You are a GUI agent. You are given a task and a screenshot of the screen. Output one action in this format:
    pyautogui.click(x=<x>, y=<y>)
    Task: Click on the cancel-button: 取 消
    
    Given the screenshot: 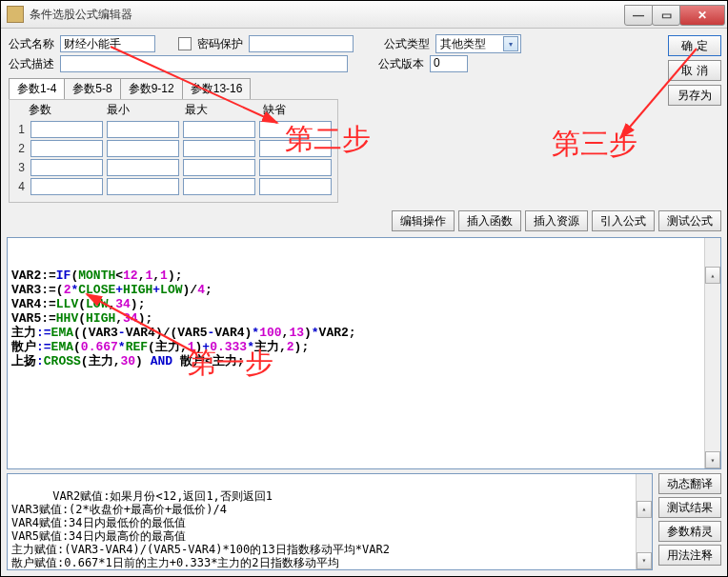 What is the action you would take?
    pyautogui.click(x=695, y=70)
    